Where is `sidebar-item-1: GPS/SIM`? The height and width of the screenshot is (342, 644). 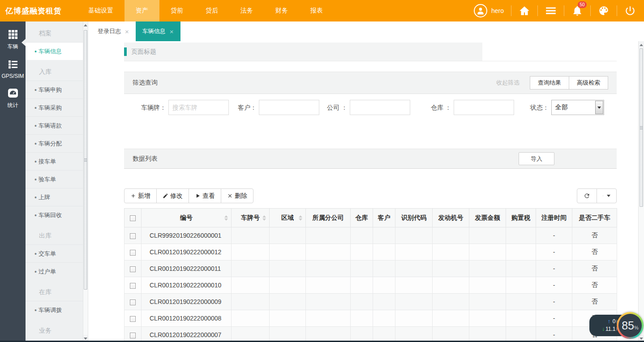
sidebar-item-1: GPS/SIM is located at coordinates (13, 69).